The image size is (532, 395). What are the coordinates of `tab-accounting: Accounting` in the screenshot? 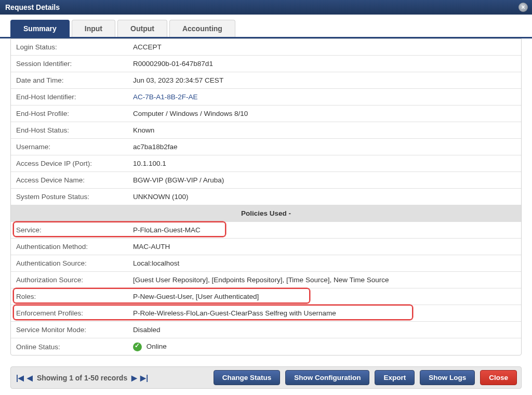 It's located at (203, 28).